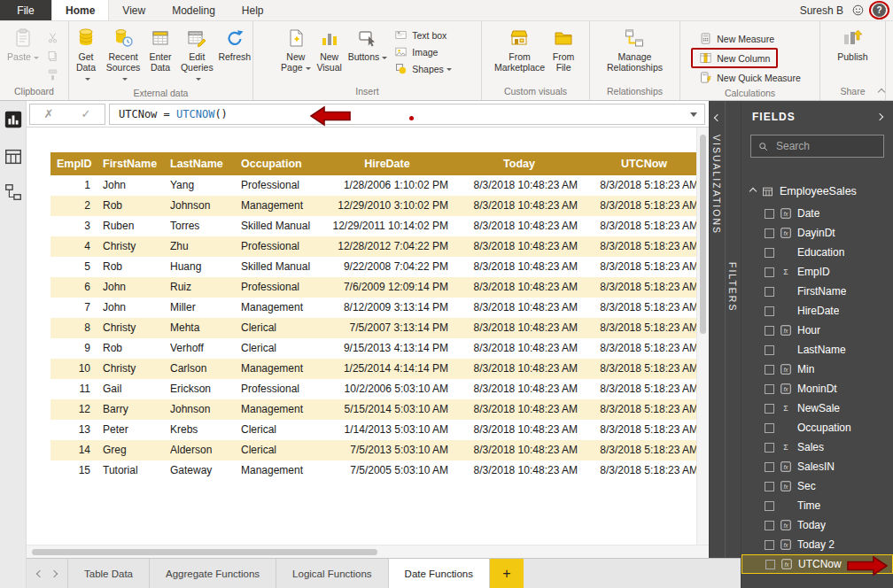 This screenshot has height=588, width=893. Describe the element at coordinates (160, 50) in the screenshot. I see `enter-data-button: EnterData` at that location.